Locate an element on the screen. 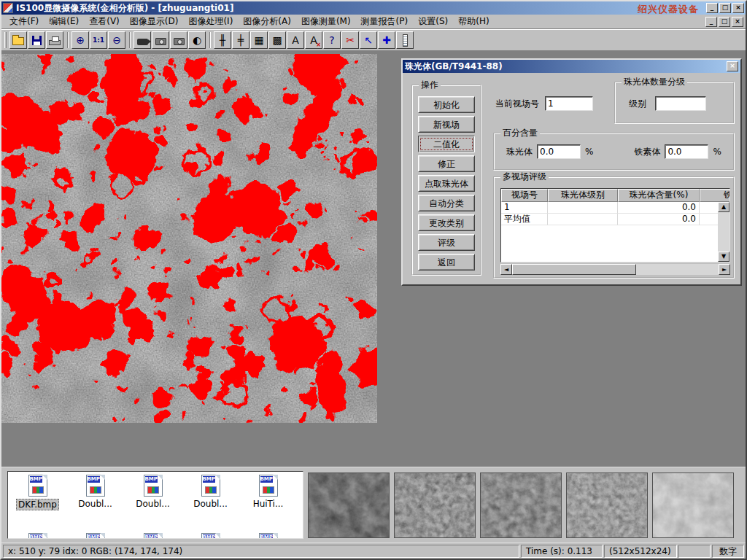  file-item: BMPHuiTi... is located at coordinates (268, 493).